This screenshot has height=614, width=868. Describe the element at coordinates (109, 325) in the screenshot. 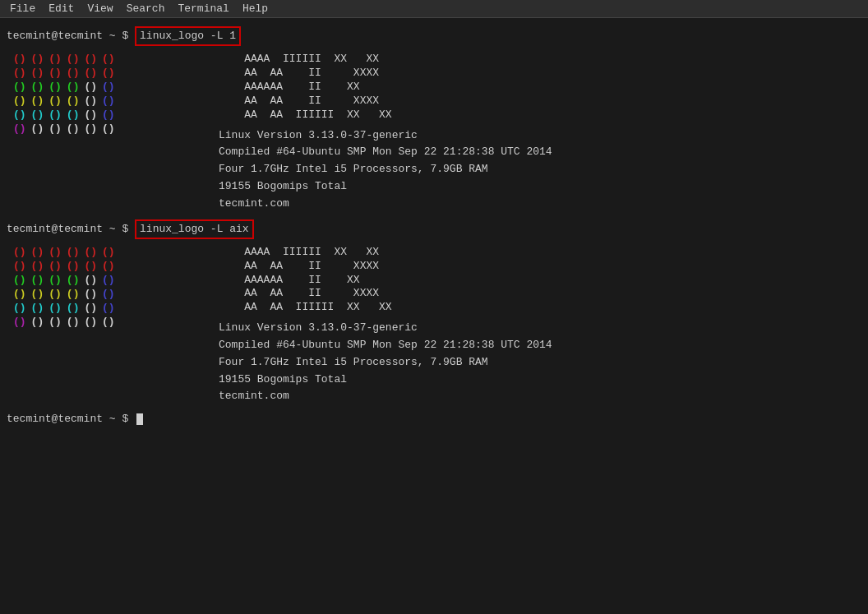

I see `color-grid-2: () () () () () () () () () () () () () (…` at that location.